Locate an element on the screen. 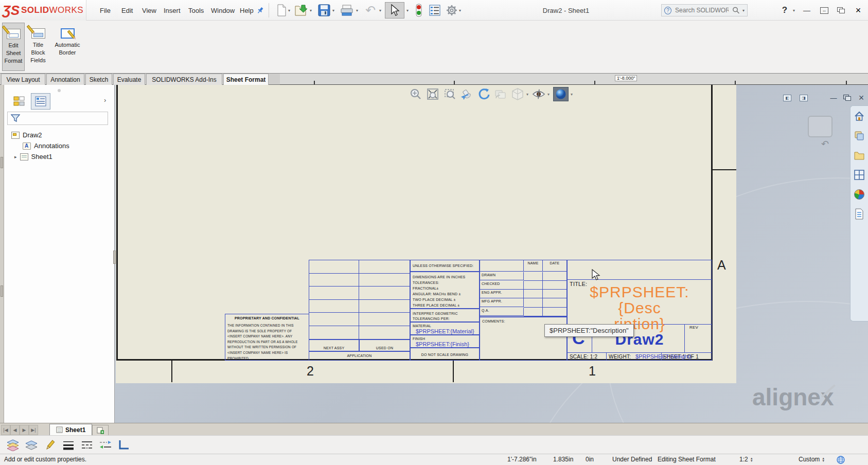 This screenshot has height=465, width=868. file-explorer-folder-icon is located at coordinates (859, 155).